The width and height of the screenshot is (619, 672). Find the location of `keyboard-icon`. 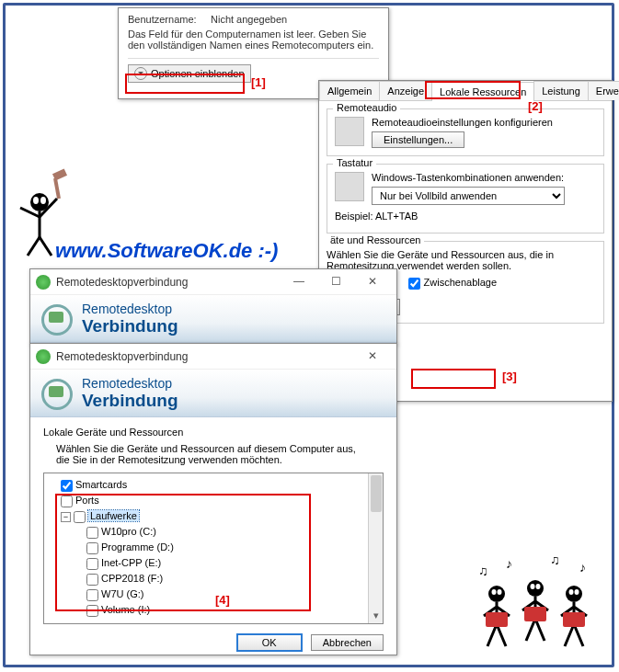

keyboard-icon is located at coordinates (350, 187).